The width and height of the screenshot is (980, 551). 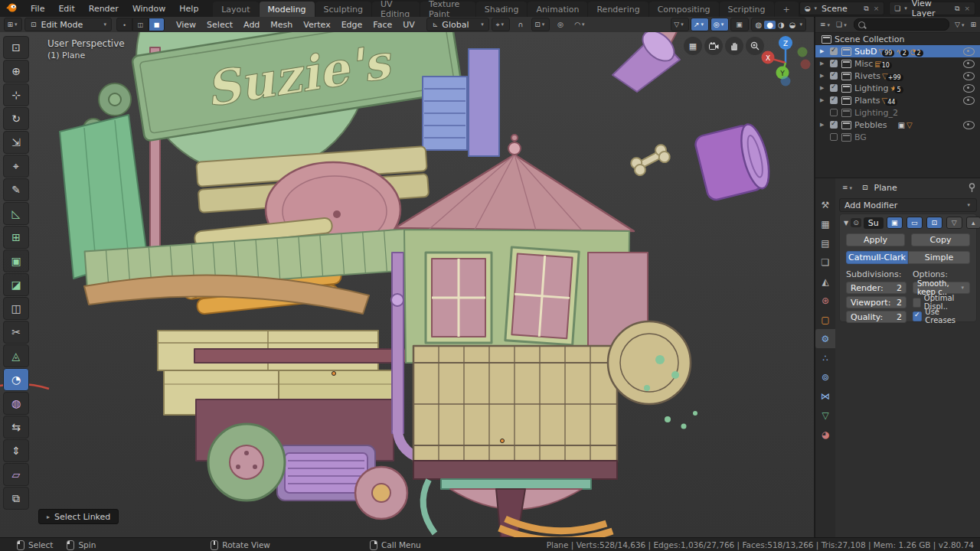 I want to click on pivot-point-dropdown: ⌖▾, so click(x=501, y=24).